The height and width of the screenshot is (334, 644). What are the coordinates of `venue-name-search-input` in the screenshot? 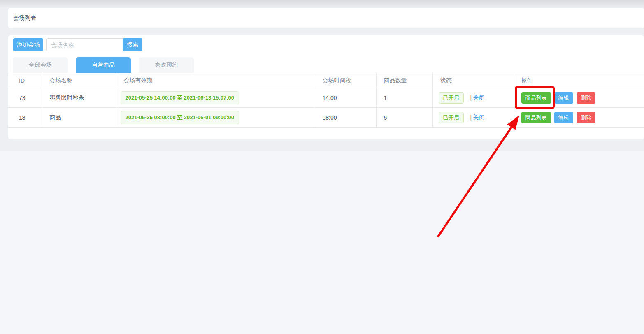 It's located at (85, 45).